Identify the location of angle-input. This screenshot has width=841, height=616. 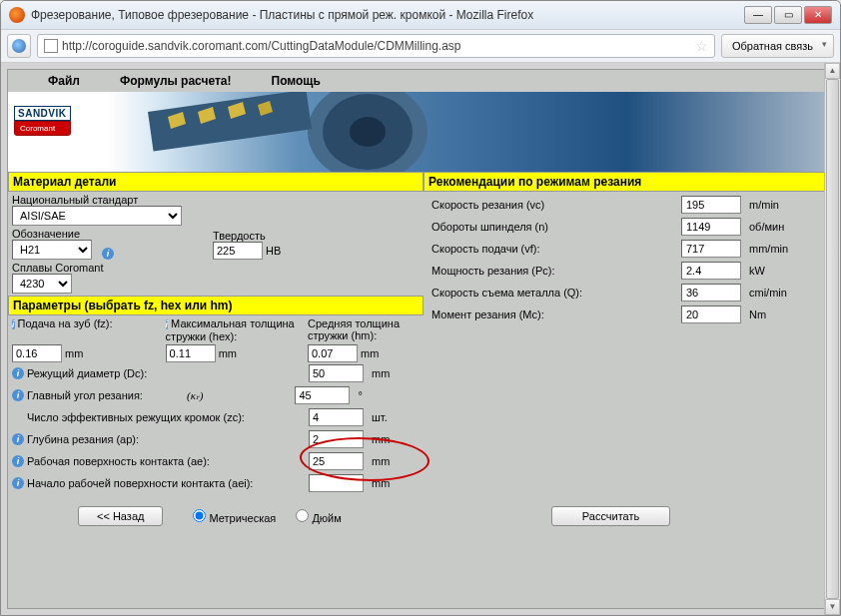
(322, 395).